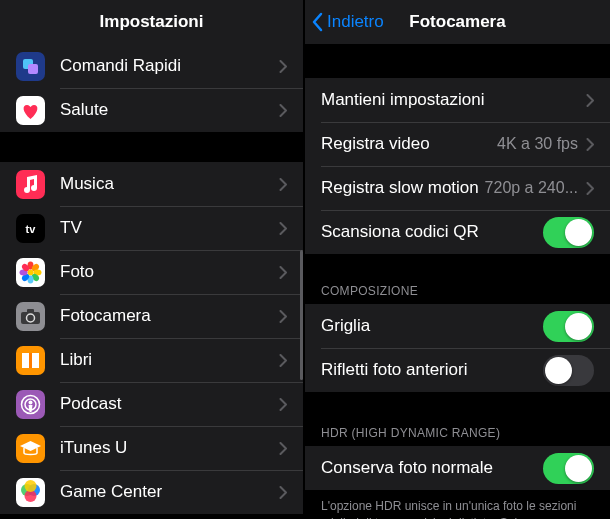 The width and height of the screenshot is (610, 519). What do you see at coordinates (432, 232) in the screenshot?
I see `row-label: Scansiona codici QR` at bounding box center [432, 232].